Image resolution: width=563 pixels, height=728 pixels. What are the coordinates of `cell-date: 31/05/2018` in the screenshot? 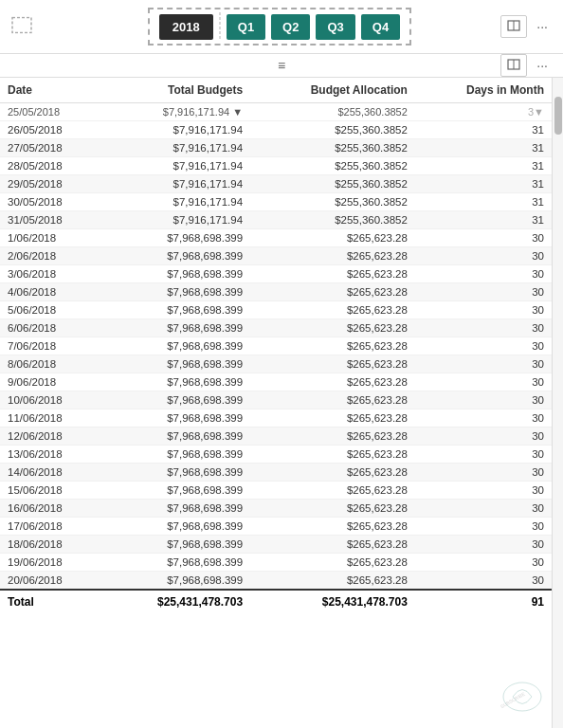 It's located at (51, 220).